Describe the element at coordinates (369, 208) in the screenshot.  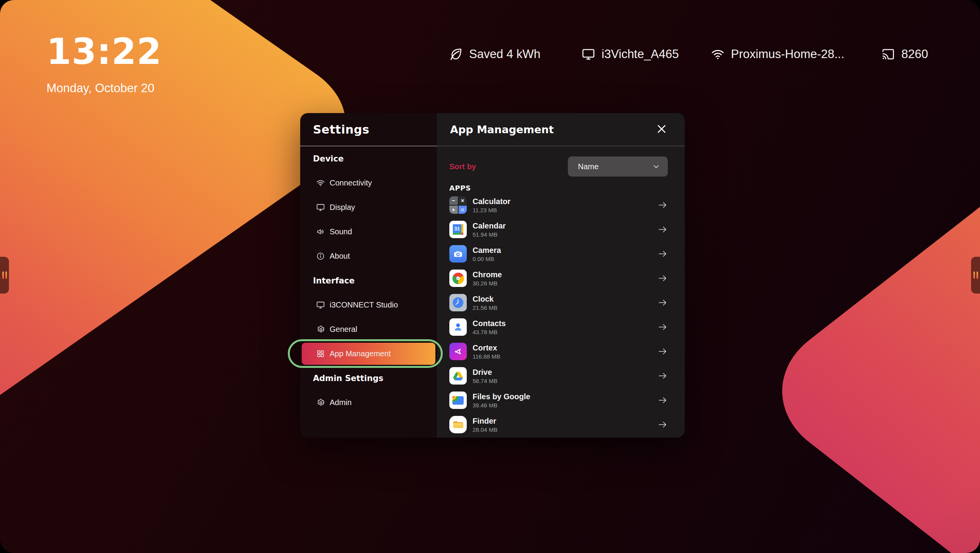
I see `sidebar-item-display: Display` at that location.